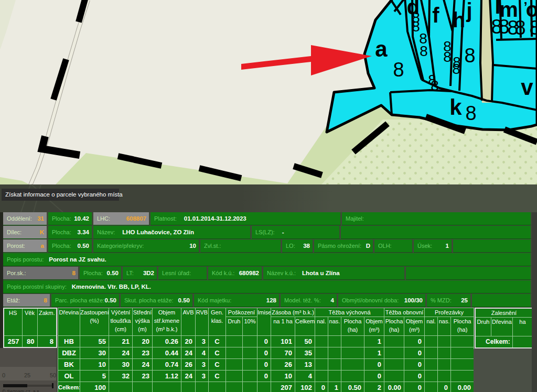 The image size is (537, 392). I want to click on svg-text: j, so click(469, 11).